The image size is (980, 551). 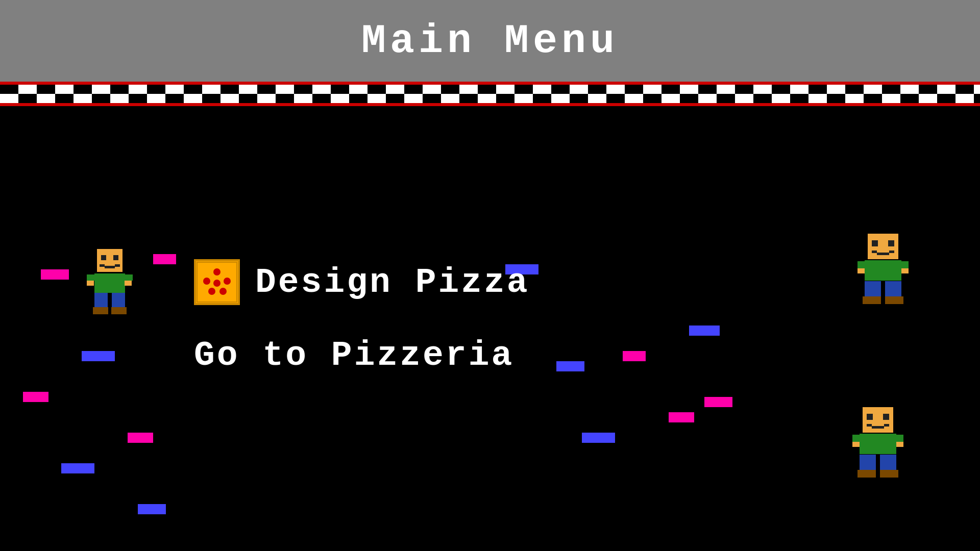 What do you see at coordinates (490, 41) in the screenshot?
I see `header: Main Menu` at bounding box center [490, 41].